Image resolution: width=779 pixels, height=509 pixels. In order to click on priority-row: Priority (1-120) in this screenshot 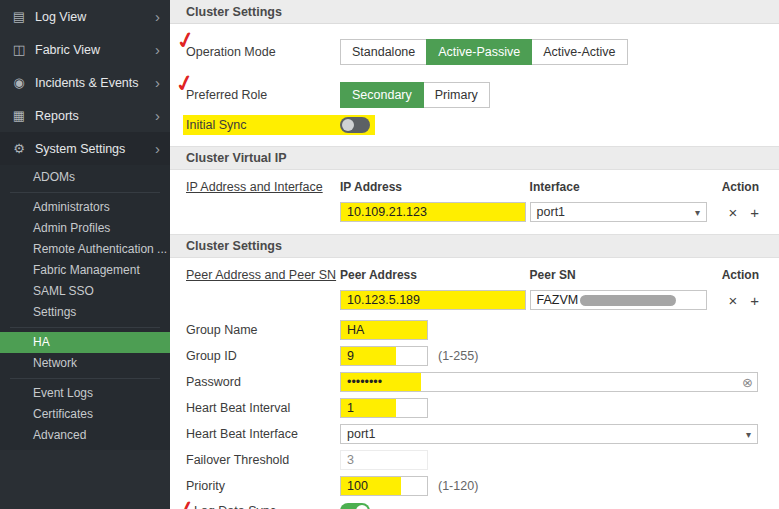, I will do `click(474, 486)`.